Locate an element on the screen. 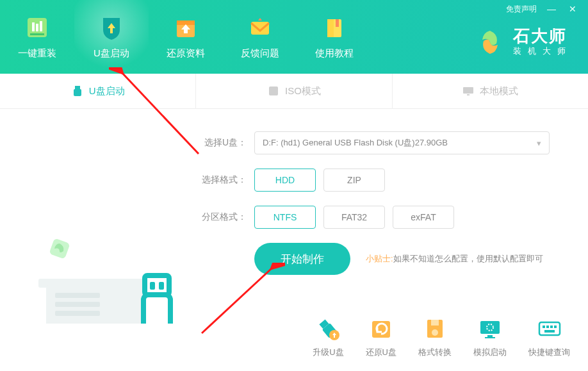 The width and height of the screenshot is (588, 371). bars-icon is located at coordinates (37, 28).